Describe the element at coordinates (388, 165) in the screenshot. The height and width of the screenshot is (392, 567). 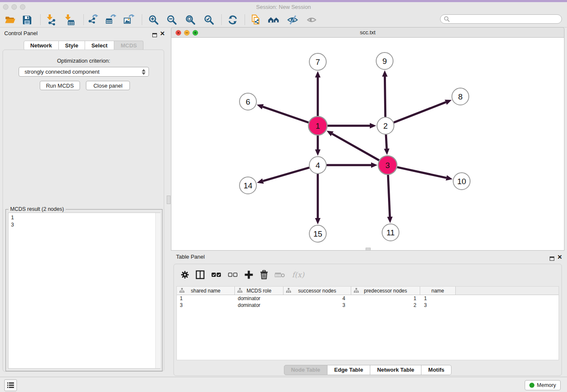
I see `graph-node-3: 3` at that location.